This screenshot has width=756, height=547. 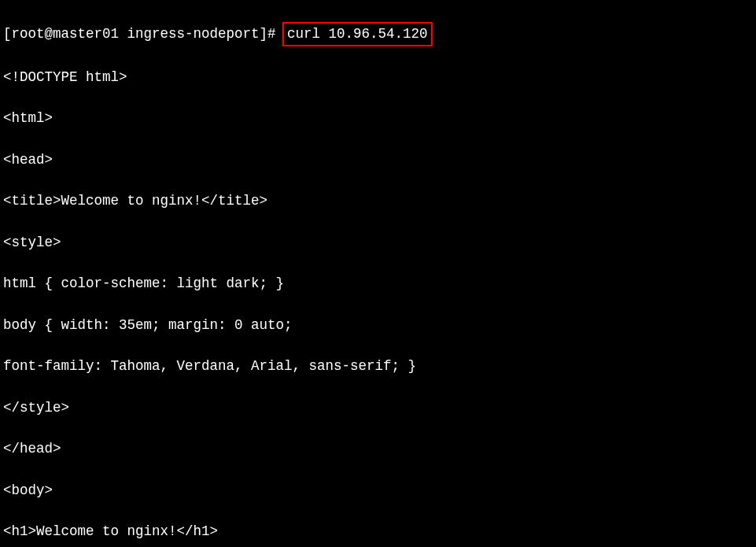 I want to click on prompt-line-1: [root@master01 ingress-nodeport]# curl 1…, so click(x=378, y=34).